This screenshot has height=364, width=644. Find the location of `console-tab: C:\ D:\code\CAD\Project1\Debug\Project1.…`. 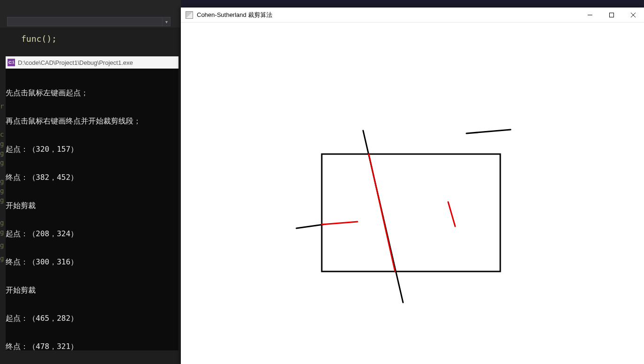

console-tab: C:\ D:\code\CAD\Project1\Debug\Project1.… is located at coordinates (92, 62).